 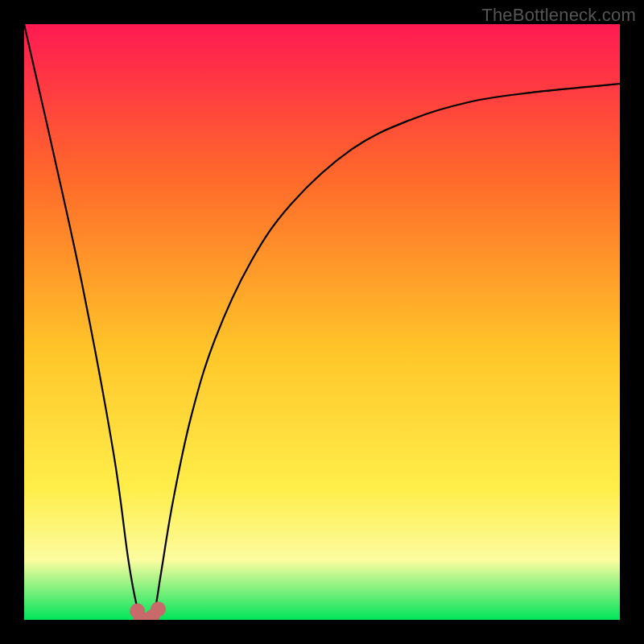 I want to click on watermark-text: TheBottleneck.com, so click(x=559, y=15).